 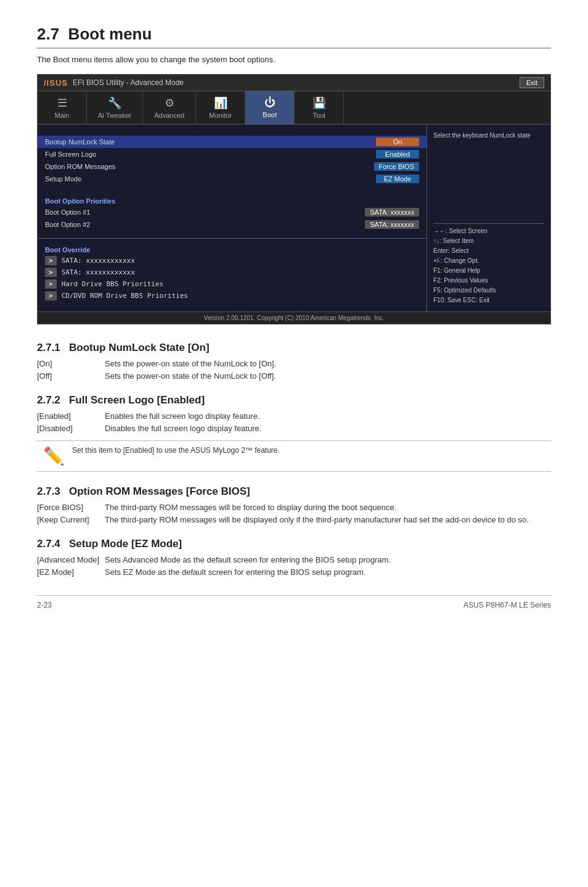 What do you see at coordinates (49, 491) in the screenshot?
I see `subsection-273-number: 2.7.3` at bounding box center [49, 491].